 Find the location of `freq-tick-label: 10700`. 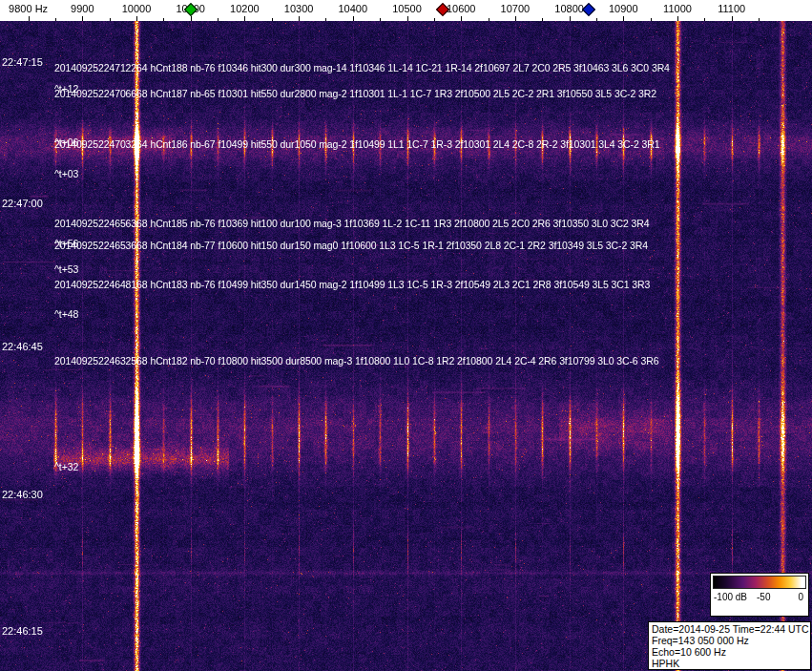

freq-tick-label: 10700 is located at coordinates (515, 9).